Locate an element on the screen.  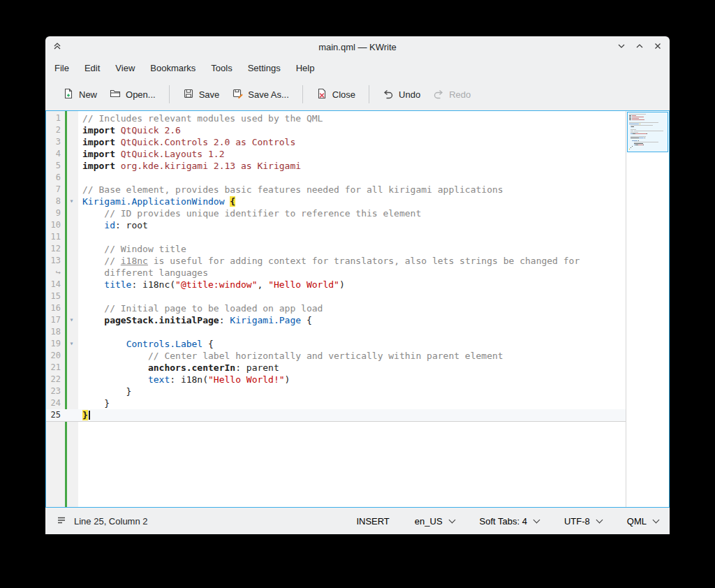
code-text: // Includes relevant modules used by the… is located at coordinates (352, 119).